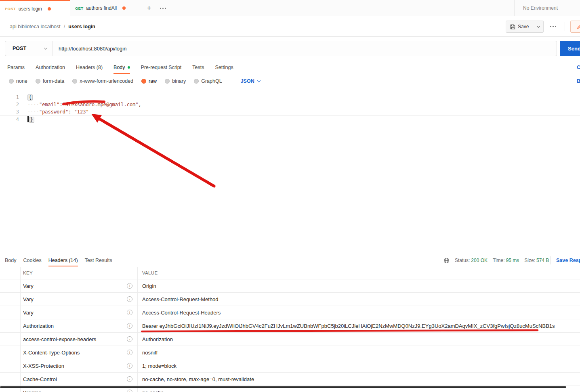 Image resolution: width=580 pixels, height=392 pixels. What do you see at coordinates (553, 27) in the screenshot?
I see `request-more-actions-button` at bounding box center [553, 27].